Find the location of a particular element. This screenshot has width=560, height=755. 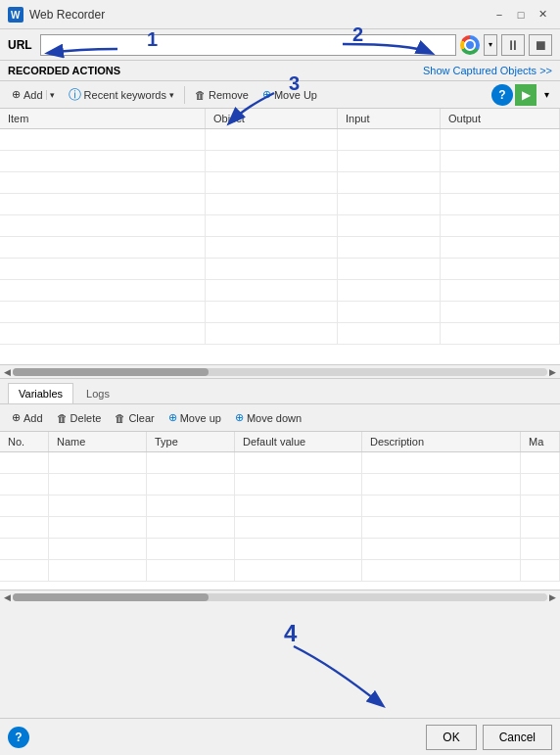

col-input: Input is located at coordinates (390, 118).